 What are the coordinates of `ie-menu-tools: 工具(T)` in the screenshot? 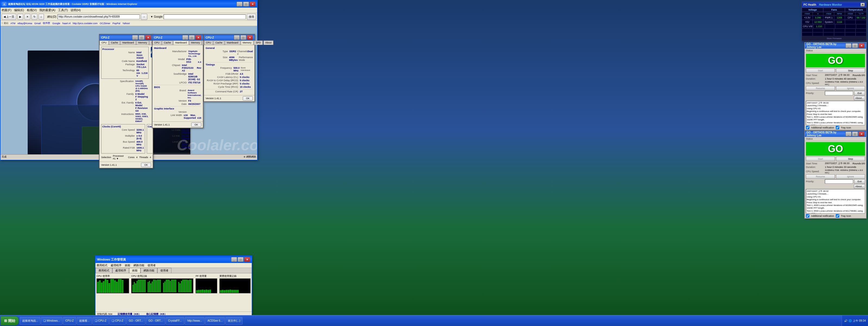 It's located at (63, 10).